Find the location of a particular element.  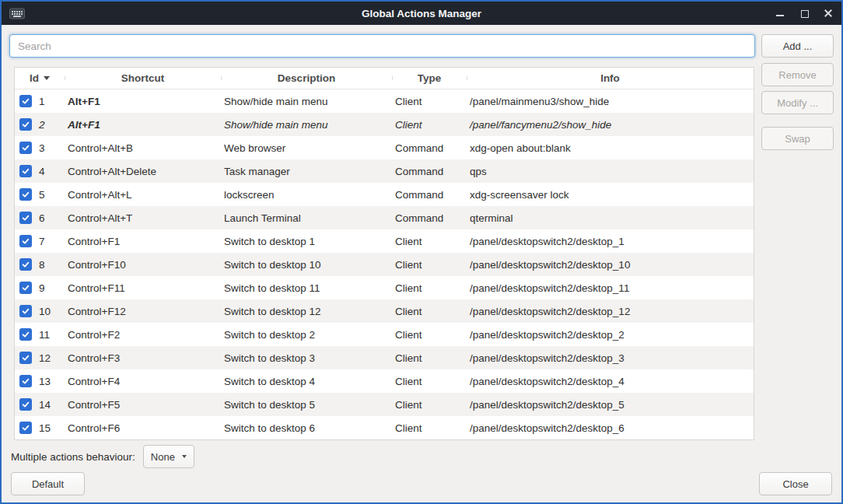

table-row: 5 Control+Alt+L lockscreen Command xdg-s… is located at coordinates (384, 194).